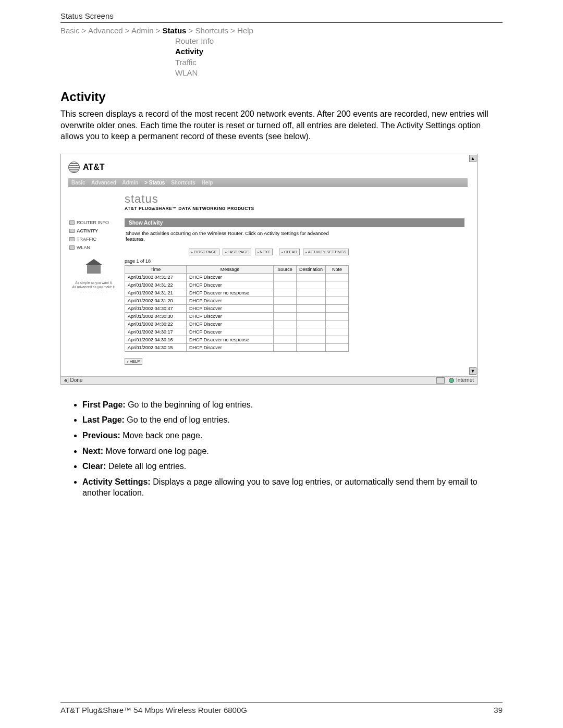 This screenshot has width=563, height=728. Describe the element at coordinates (94, 466) in the screenshot. I see `term-clear: Clear:` at that location.